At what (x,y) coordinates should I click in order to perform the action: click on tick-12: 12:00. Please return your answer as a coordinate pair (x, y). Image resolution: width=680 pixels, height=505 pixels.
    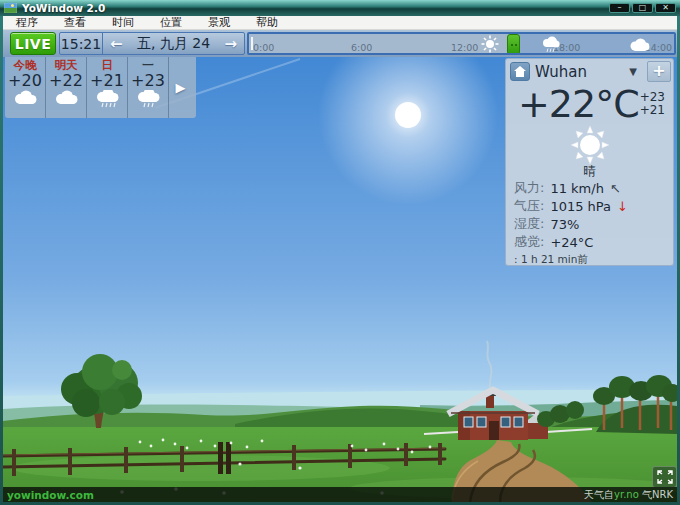
    Looking at the image, I should click on (464, 48).